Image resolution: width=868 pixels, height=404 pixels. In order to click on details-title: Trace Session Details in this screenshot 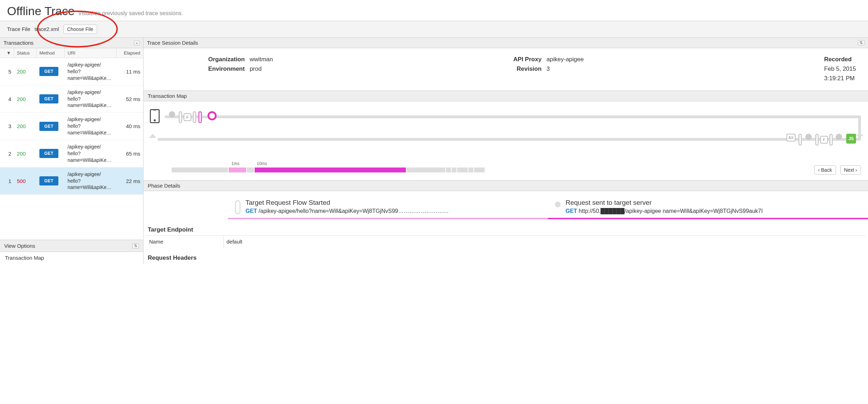, I will do `click(172, 43)`.